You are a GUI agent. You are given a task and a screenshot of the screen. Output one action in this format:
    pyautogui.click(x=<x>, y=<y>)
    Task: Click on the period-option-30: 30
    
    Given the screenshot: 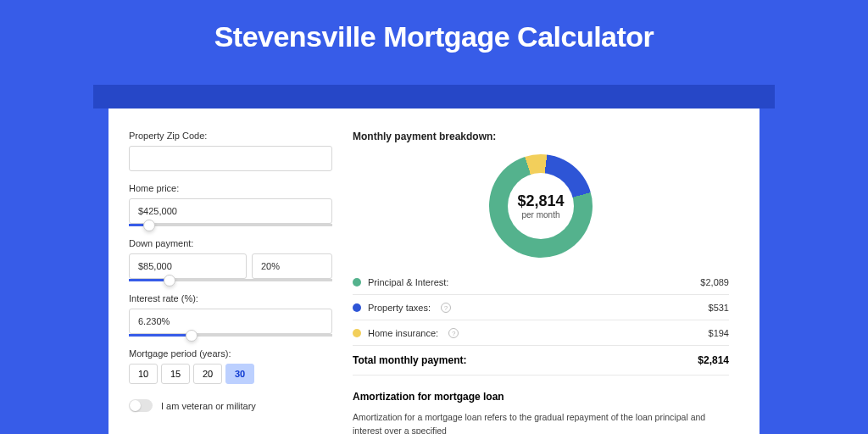 What is the action you would take?
    pyautogui.click(x=240, y=374)
    